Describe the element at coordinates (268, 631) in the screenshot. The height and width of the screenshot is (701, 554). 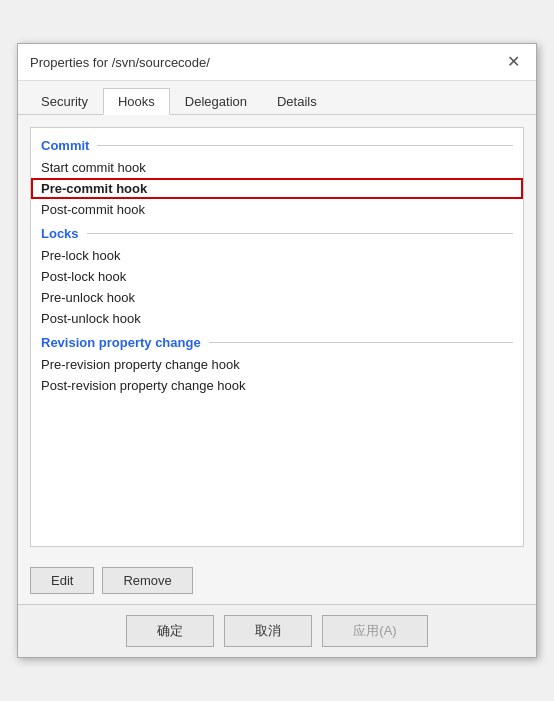
I see `cancel-button: 取消` at that location.